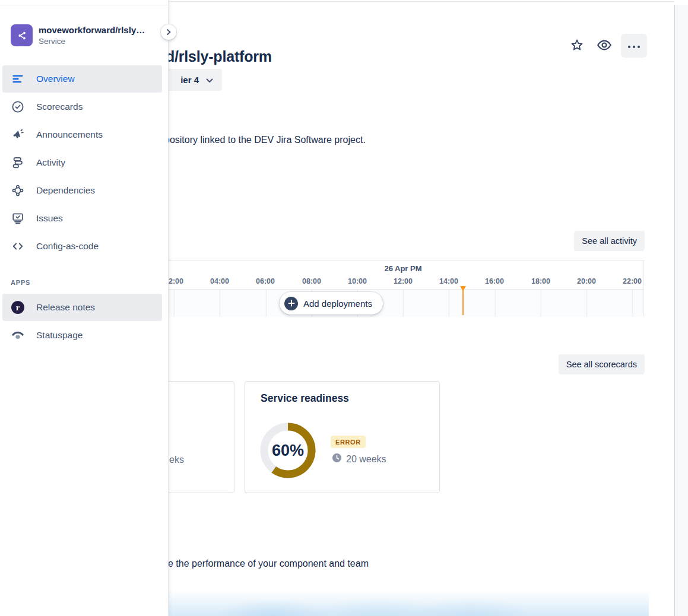  I want to click on see-all-activity-button: See all activity, so click(609, 241).